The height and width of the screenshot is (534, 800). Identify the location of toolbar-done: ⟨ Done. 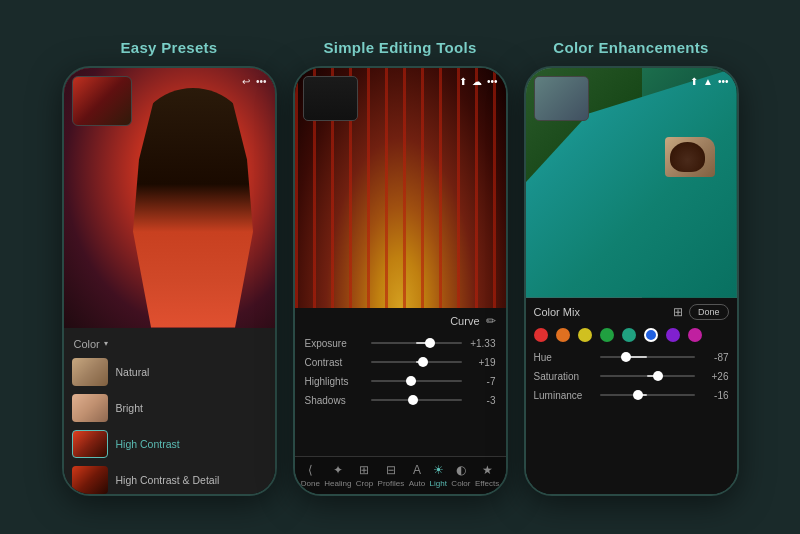
(310, 476).